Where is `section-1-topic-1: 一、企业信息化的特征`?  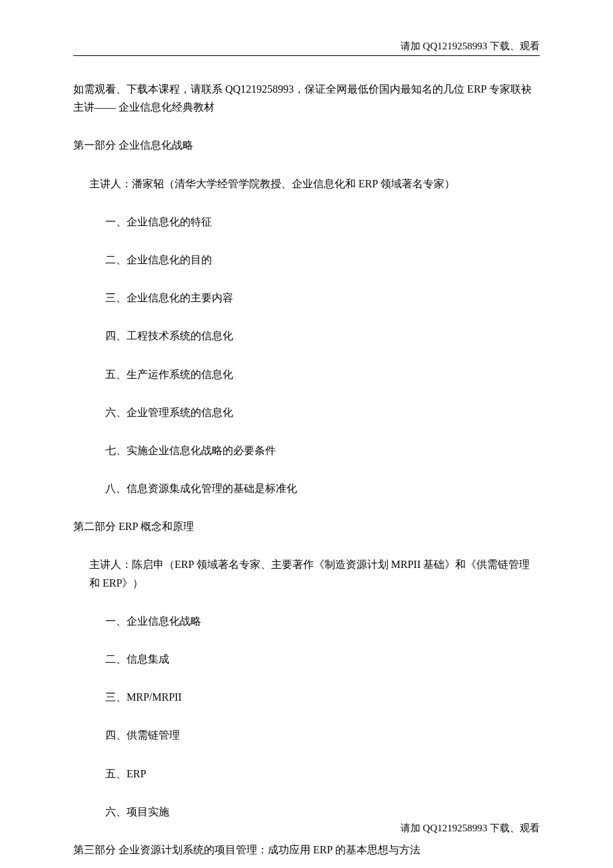 section-1-topic-1: 一、企业信息化的特征 is located at coordinates (306, 221).